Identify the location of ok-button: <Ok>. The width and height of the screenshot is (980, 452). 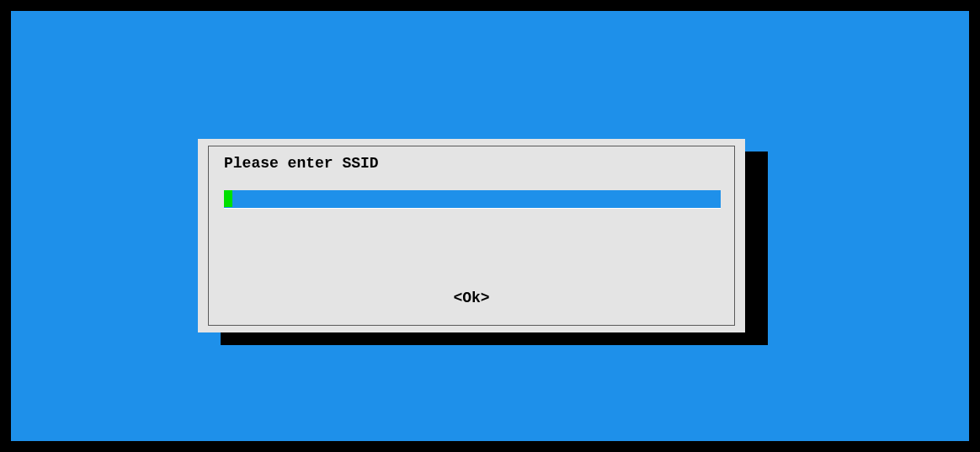
(471, 298).